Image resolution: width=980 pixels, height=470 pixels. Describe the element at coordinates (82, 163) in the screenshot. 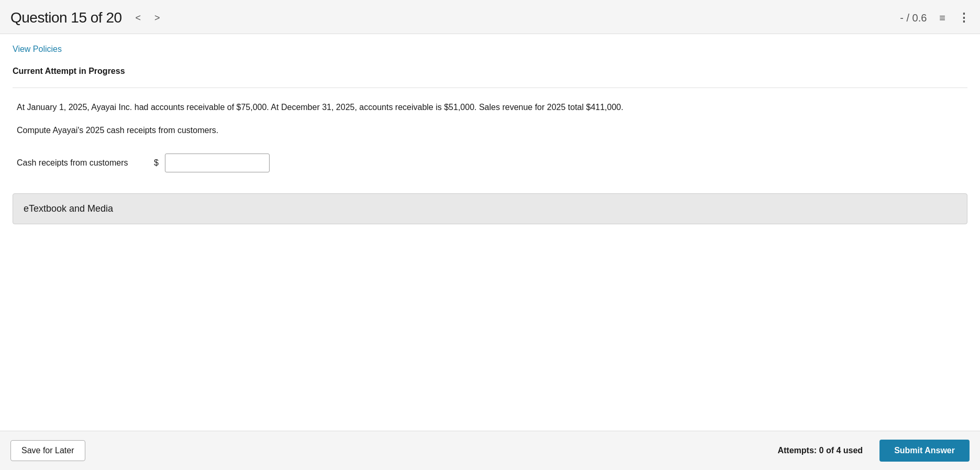

I see `answer-label: Cash receipts from customers` at that location.